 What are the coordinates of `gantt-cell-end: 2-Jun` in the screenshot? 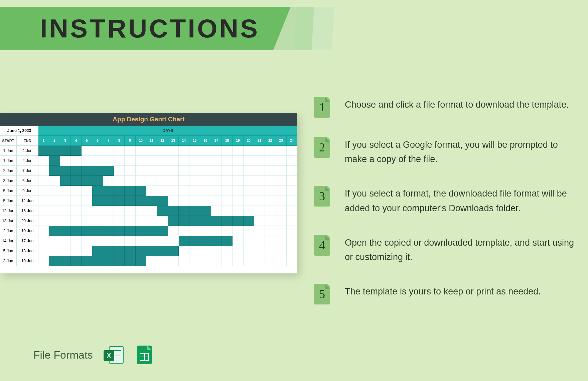 It's located at (27, 161).